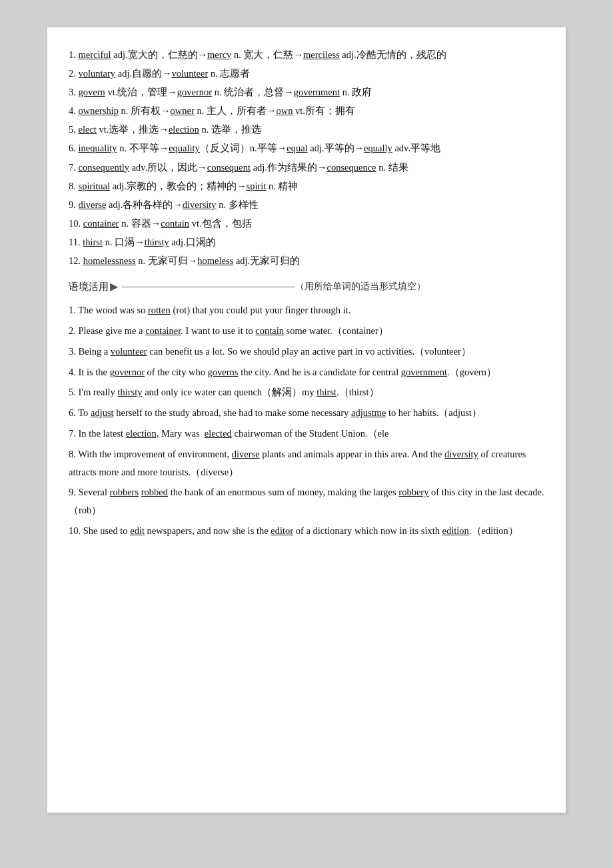  Describe the element at coordinates (306, 129) in the screenshot. I see `word-list-item: 5. elect vt.选举，推选→election n. 选举，推选` at that location.